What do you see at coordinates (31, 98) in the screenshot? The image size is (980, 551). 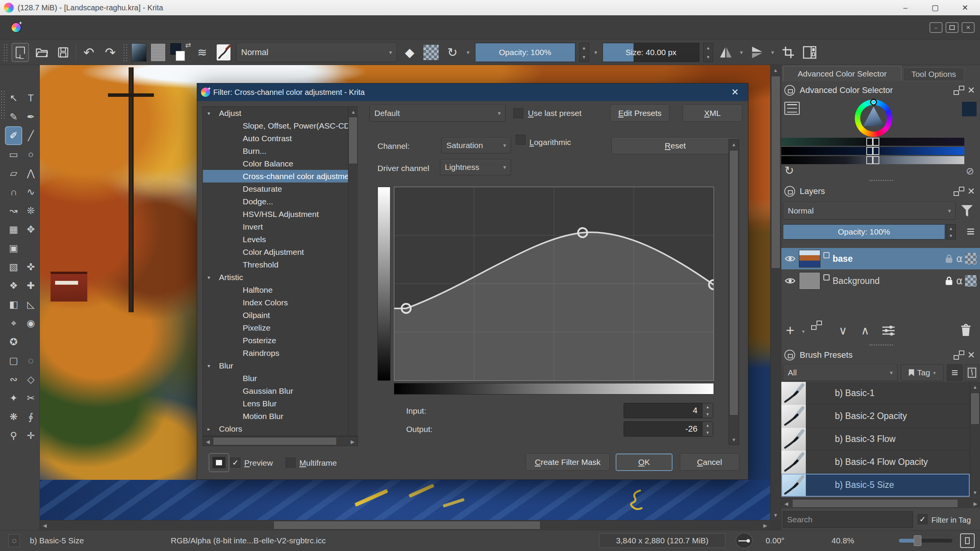 I see `text-tool: T` at bounding box center [31, 98].